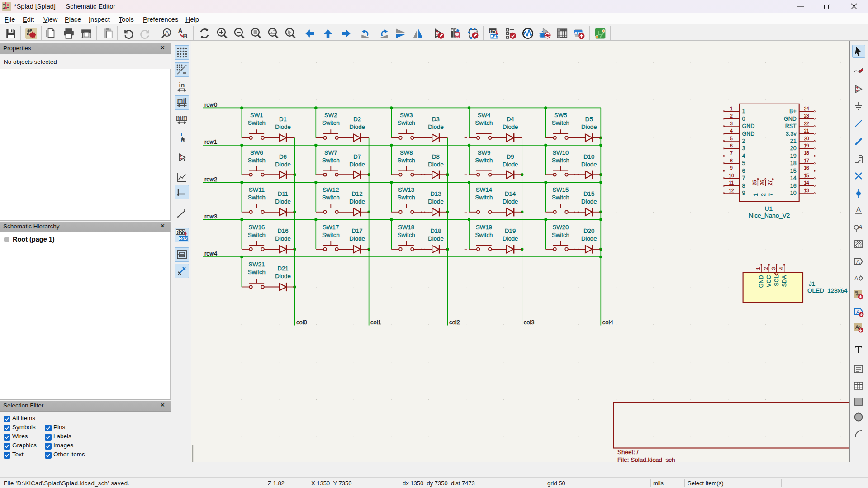 The width and height of the screenshot is (868, 488). What do you see at coordinates (484, 153) in the screenshot?
I see `svg-text: SW9` at bounding box center [484, 153].